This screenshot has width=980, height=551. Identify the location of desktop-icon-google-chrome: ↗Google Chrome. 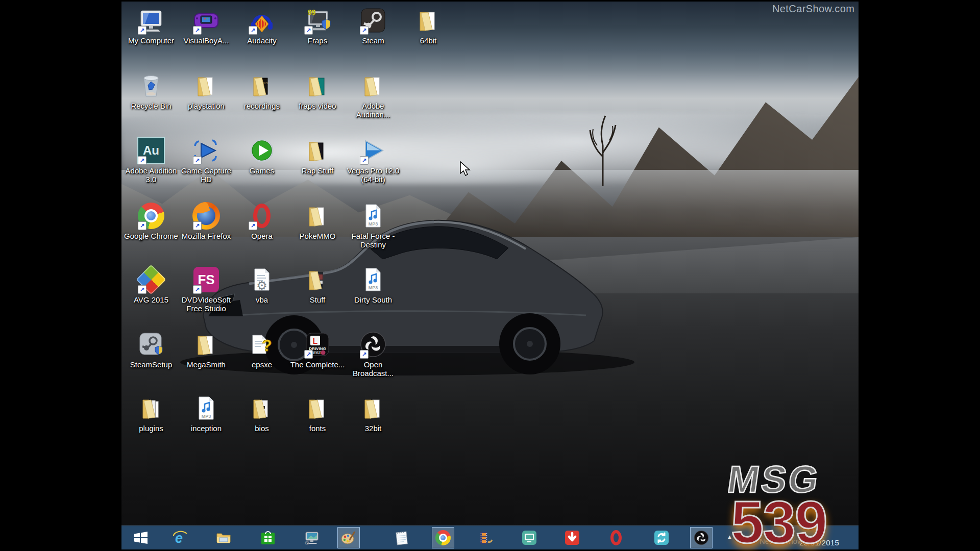
(151, 220).